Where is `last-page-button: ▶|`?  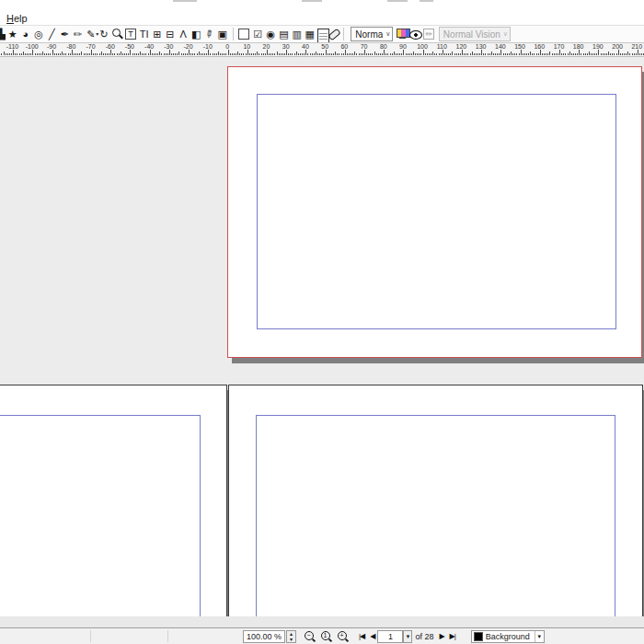 last-page-button: ▶| is located at coordinates (453, 637).